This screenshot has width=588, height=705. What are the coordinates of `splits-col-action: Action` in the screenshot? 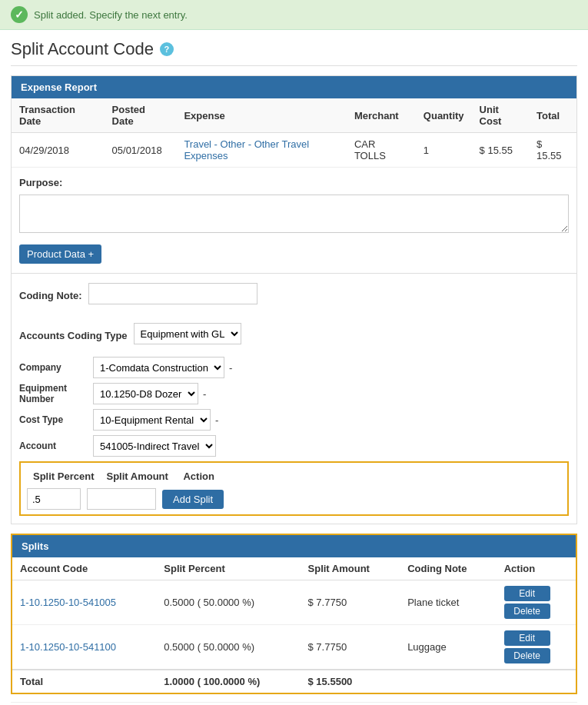 It's located at (537, 569).